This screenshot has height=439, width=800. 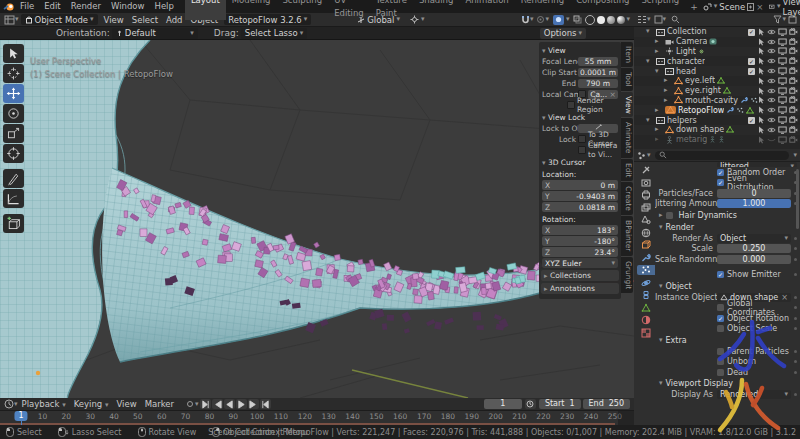 I want to click on play-reverse-button, so click(x=230, y=404).